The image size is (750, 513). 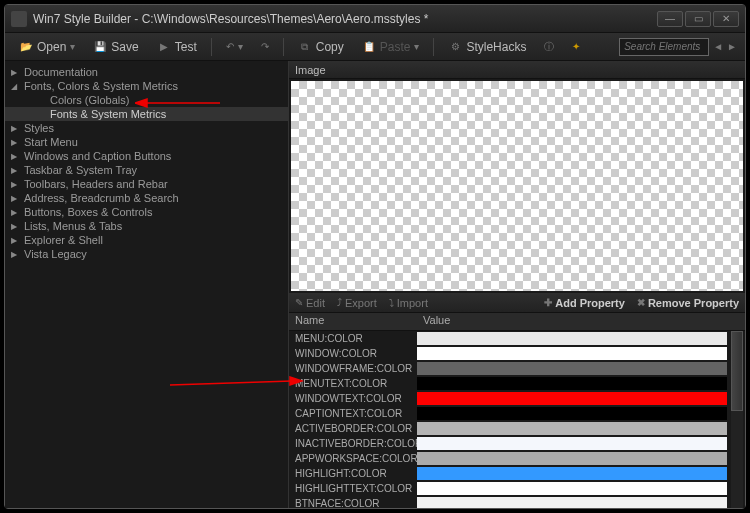 I want to click on open-button: 📂 Open ▾, so click(x=47, y=47).